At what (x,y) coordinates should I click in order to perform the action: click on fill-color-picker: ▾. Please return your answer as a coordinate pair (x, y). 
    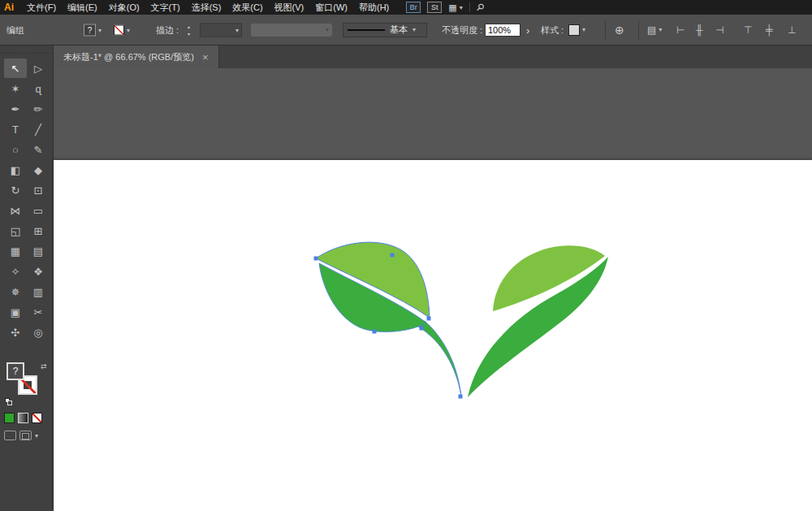
    Looking at the image, I should click on (122, 29).